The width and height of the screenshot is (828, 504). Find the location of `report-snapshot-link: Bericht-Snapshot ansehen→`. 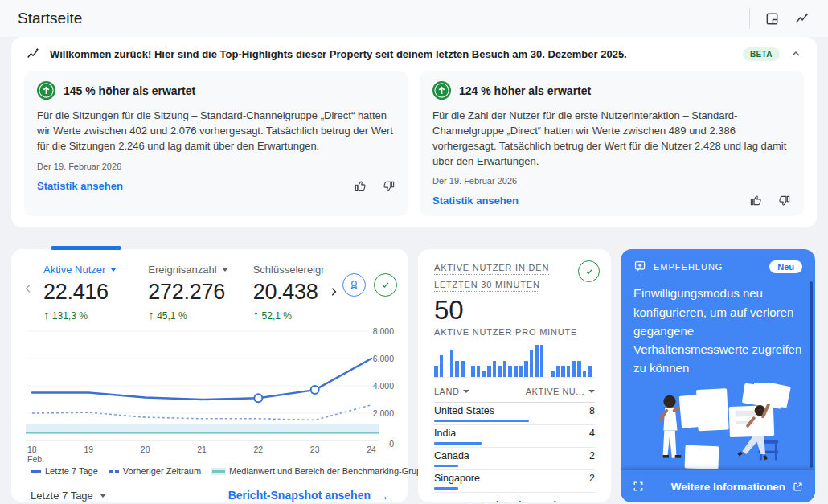

report-snapshot-link: Bericht-Snapshot ansehen→ is located at coordinates (309, 495).